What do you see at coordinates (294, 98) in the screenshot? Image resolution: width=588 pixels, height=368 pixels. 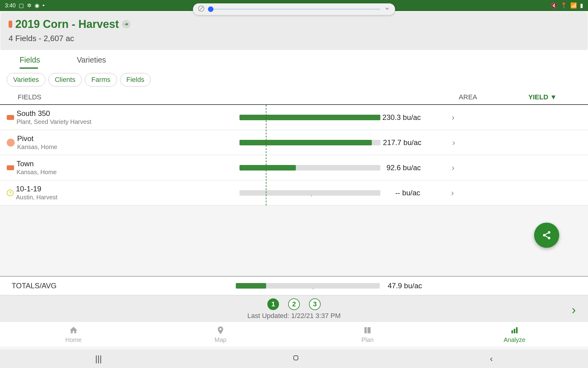 I see `table-header-row: FIELDS AREA YIELD ▼` at bounding box center [294, 98].